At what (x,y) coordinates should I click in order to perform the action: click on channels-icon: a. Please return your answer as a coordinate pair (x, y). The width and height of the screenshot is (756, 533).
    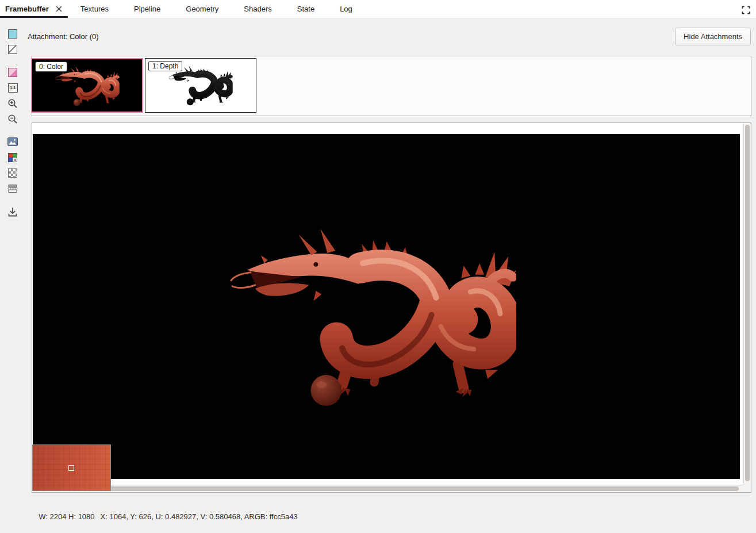
    Looking at the image, I should click on (13, 158).